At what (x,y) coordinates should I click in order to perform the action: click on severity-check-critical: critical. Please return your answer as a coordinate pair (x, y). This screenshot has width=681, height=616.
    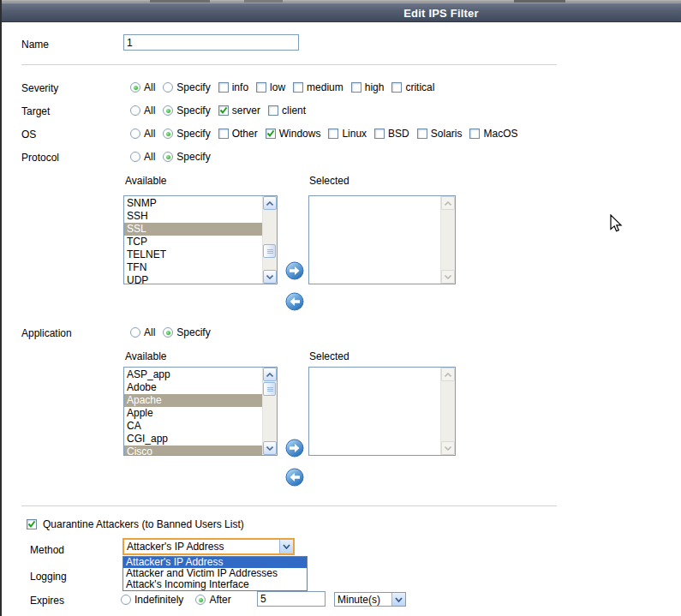
    Looking at the image, I should click on (413, 87).